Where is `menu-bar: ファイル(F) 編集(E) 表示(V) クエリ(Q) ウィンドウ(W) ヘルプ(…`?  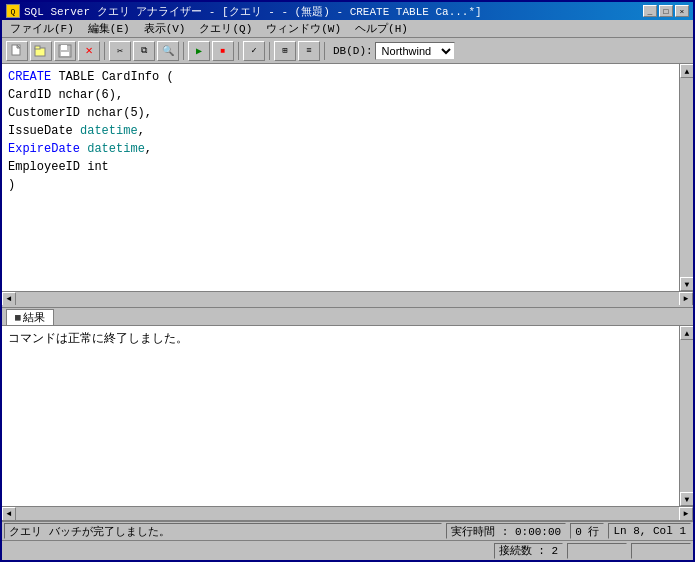
menu-bar: ファイル(F) 編集(E) 表示(V) クエリ(Q) ウィンドウ(W) ヘルプ(… is located at coordinates (348, 29).